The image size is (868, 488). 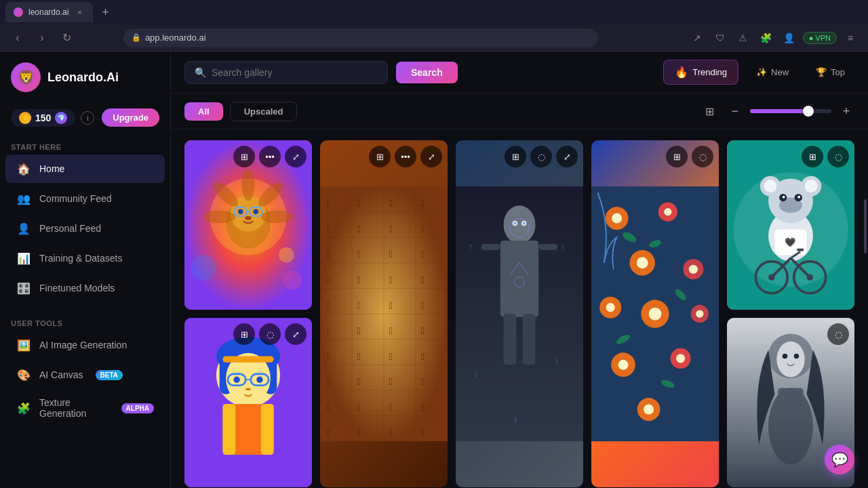 What do you see at coordinates (85, 345) in the screenshot?
I see `sidebar-item-ai-image: 🖼️ AI Image Generation` at bounding box center [85, 345].